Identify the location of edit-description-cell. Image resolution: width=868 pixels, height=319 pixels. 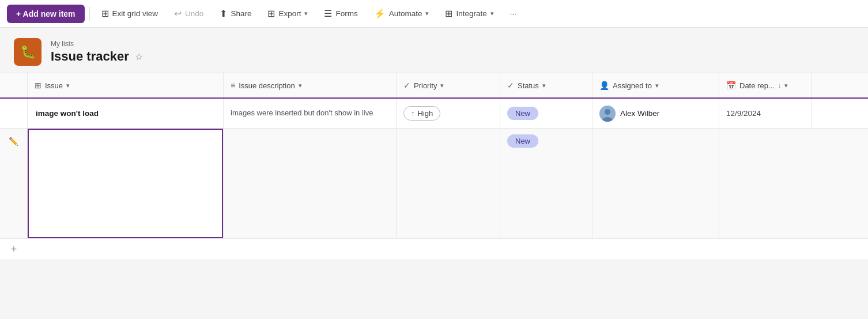
(310, 183).